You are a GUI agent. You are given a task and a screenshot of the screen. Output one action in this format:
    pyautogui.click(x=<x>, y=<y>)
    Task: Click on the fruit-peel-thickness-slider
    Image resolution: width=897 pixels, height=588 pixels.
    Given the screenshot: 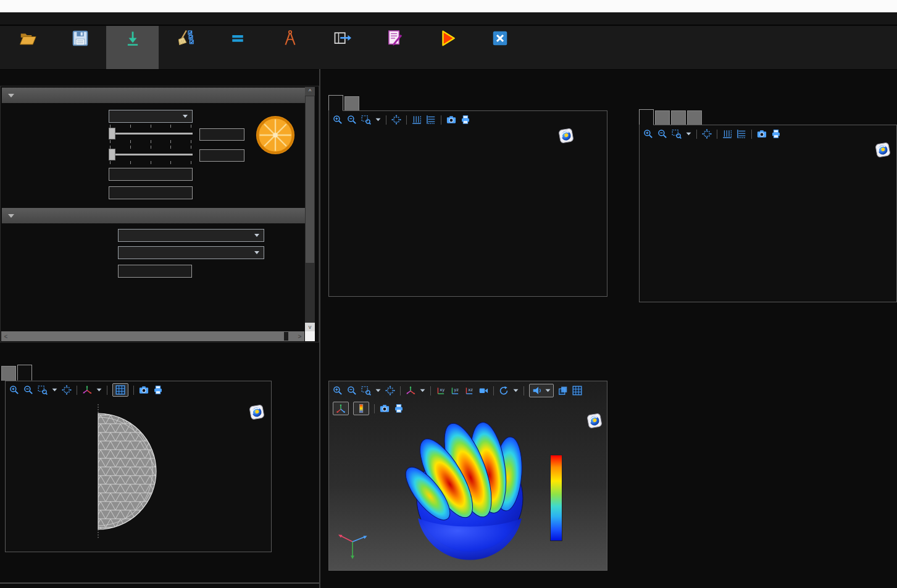 What is the action you would take?
    pyautogui.click(x=151, y=134)
    